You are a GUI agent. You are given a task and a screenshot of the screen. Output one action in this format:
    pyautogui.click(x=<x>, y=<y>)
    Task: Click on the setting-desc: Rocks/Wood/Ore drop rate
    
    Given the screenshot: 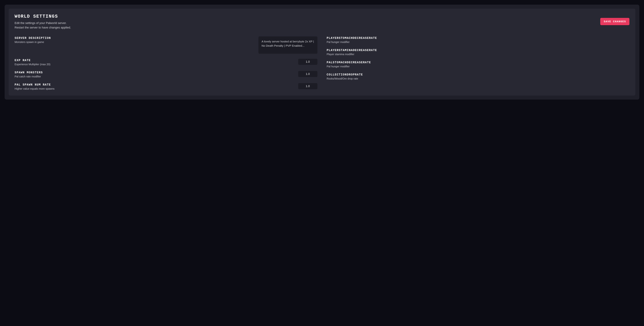 What is the action you would take?
    pyautogui.click(x=478, y=79)
    